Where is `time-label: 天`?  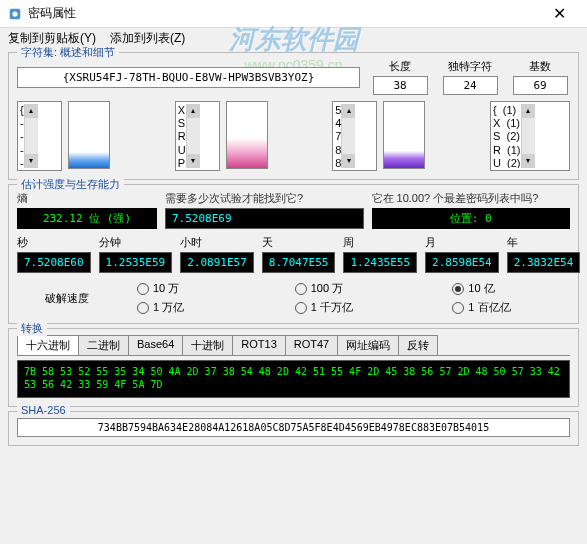
time-label: 天 is located at coordinates (299, 242).